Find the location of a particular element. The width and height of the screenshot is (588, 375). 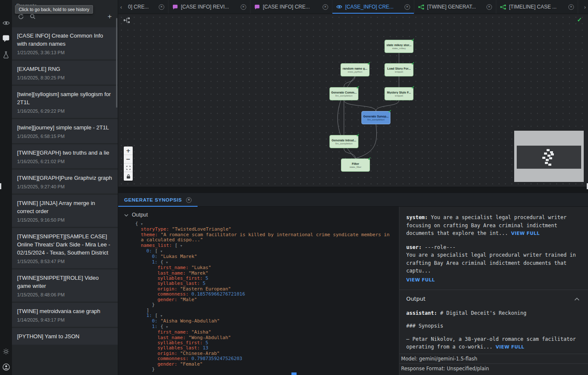

prompt-list-item: [twine][journey] simple sample - 2T1L1/1… is located at coordinates (65, 131).